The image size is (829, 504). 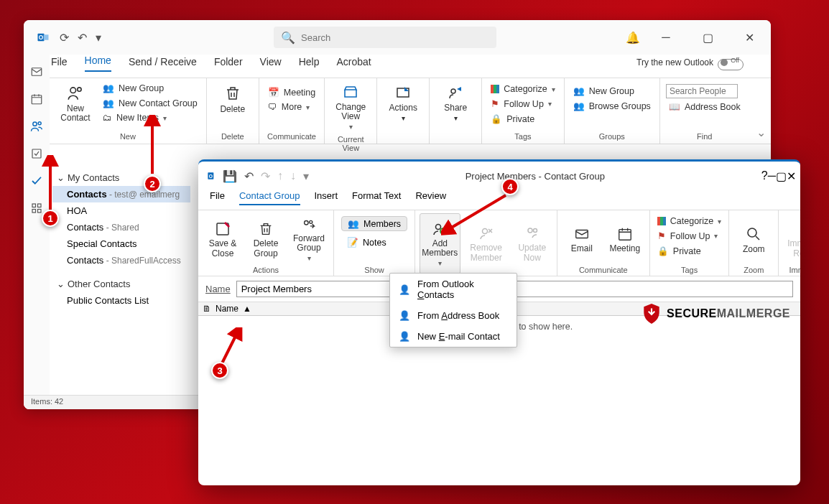 I want to click on contacts-folder-selected: Contacts - test@ emailmerg, so click(x=121, y=194).